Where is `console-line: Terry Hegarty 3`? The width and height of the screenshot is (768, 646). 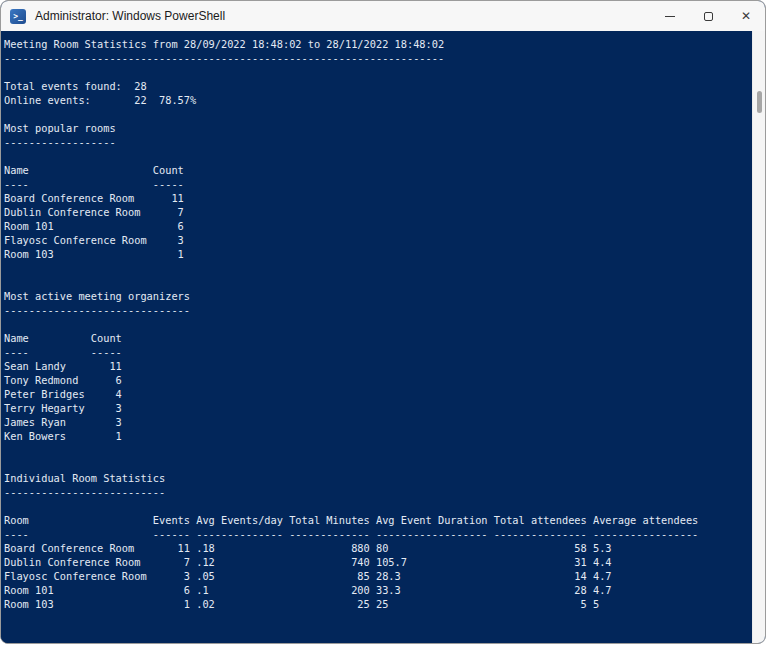 console-line: Terry Hegarty 3 is located at coordinates (378, 408).